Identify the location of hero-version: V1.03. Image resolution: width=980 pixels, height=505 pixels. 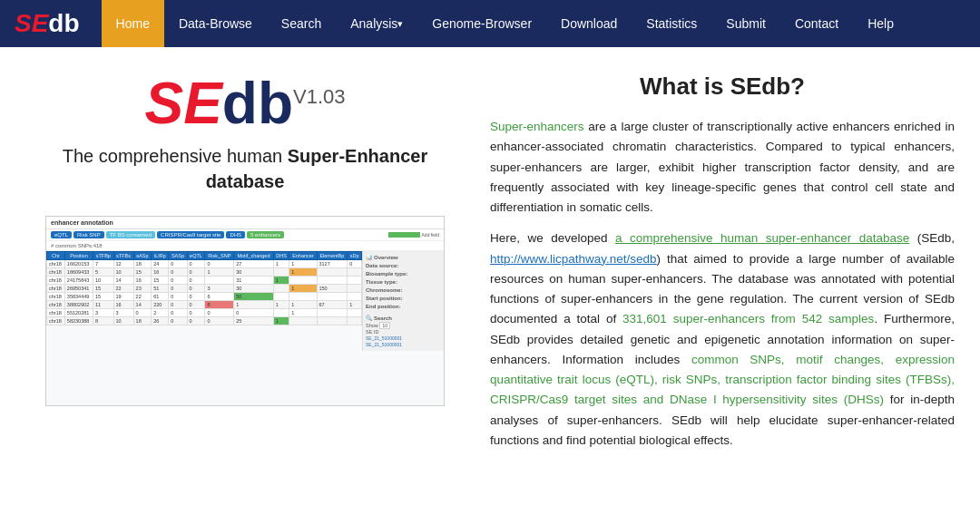
(319, 96).